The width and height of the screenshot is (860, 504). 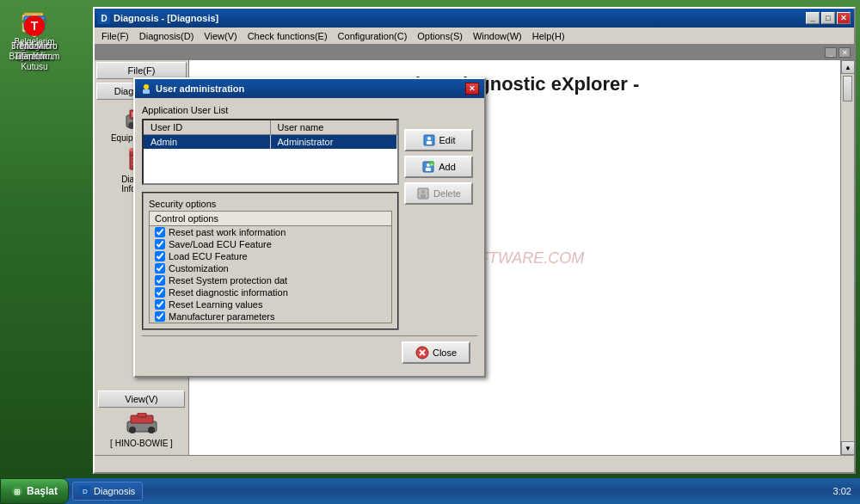 What do you see at coordinates (310, 353) in the screenshot?
I see `dialog-footer: Close` at bounding box center [310, 353].